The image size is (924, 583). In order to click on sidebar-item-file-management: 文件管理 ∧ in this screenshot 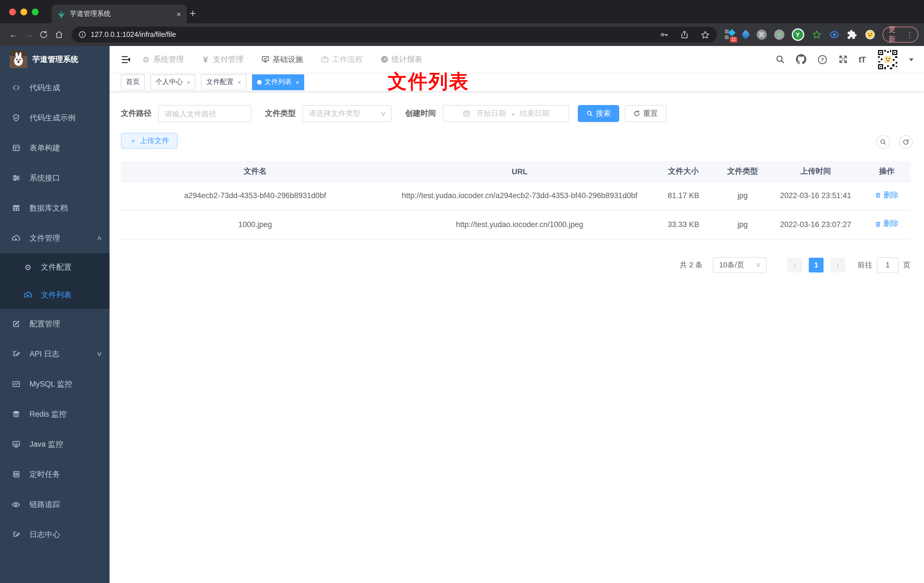, I will do `click(54, 238)`.